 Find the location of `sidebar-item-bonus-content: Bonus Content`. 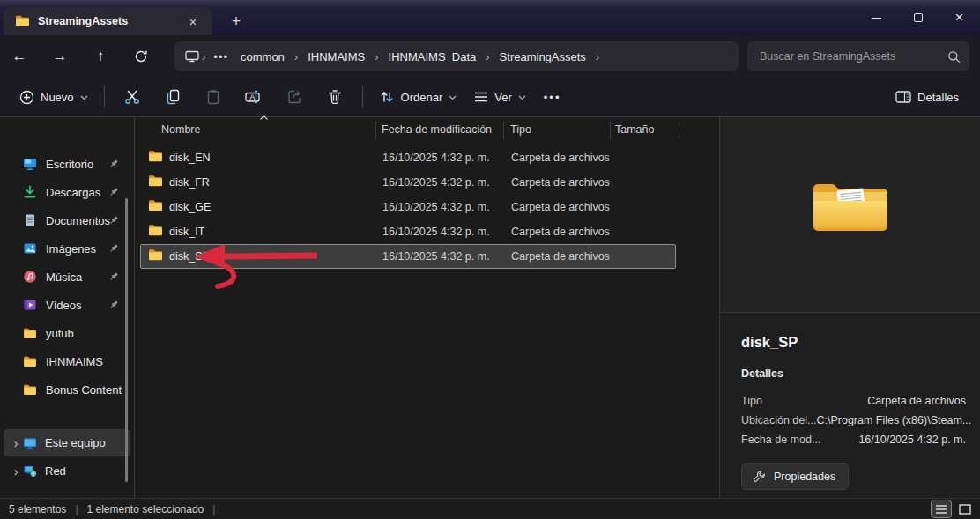

sidebar-item-bonus-content: Bonus Content is located at coordinates (67, 389).